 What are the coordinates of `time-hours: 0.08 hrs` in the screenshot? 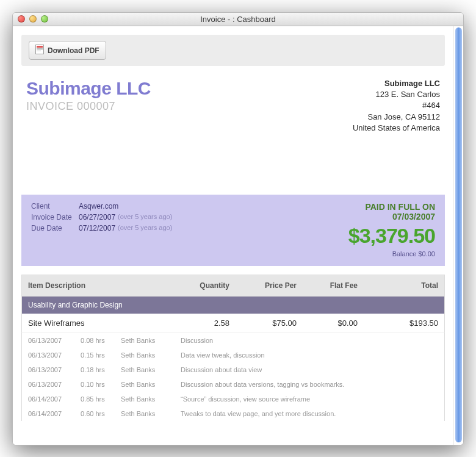 It's located at (101, 340).